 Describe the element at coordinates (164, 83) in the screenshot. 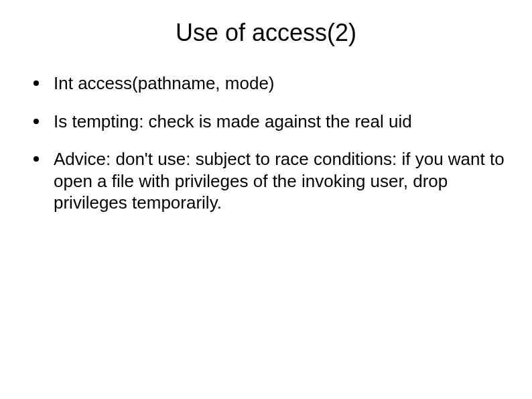

I see `bullet-text: Int access(pathname, mode)` at that location.